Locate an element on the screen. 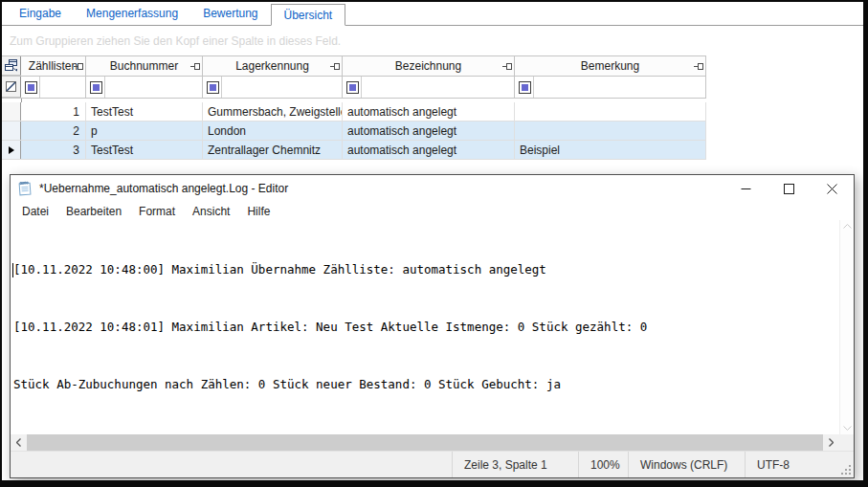 This screenshot has width=868, height=487. minimize-button is located at coordinates (746, 188).